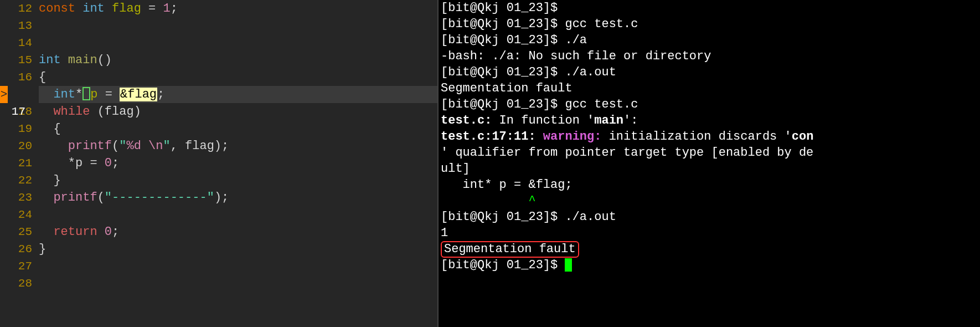 The image size is (980, 327). What do you see at coordinates (19, 43) in the screenshot?
I see `line-number-gutter: 14` at bounding box center [19, 43].